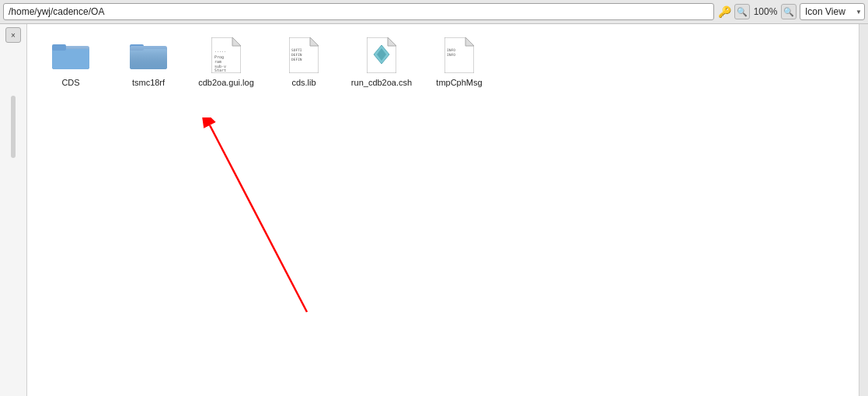 The height and width of the screenshot is (396, 868). What do you see at coordinates (458, 82) in the screenshot?
I see `file-label-tmpcphmsg: tmpCphMsg` at bounding box center [458, 82].